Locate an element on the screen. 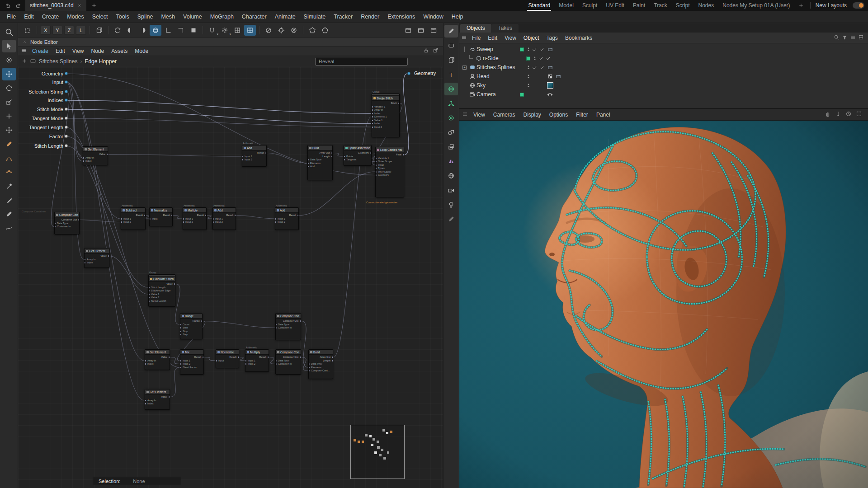 The width and height of the screenshot is (868, 488). disable-toggle is located at coordinates (269, 30).